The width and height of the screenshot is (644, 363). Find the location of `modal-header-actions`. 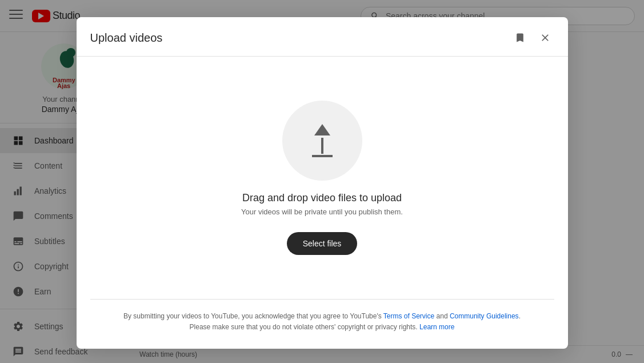

modal-header-actions is located at coordinates (533, 38).